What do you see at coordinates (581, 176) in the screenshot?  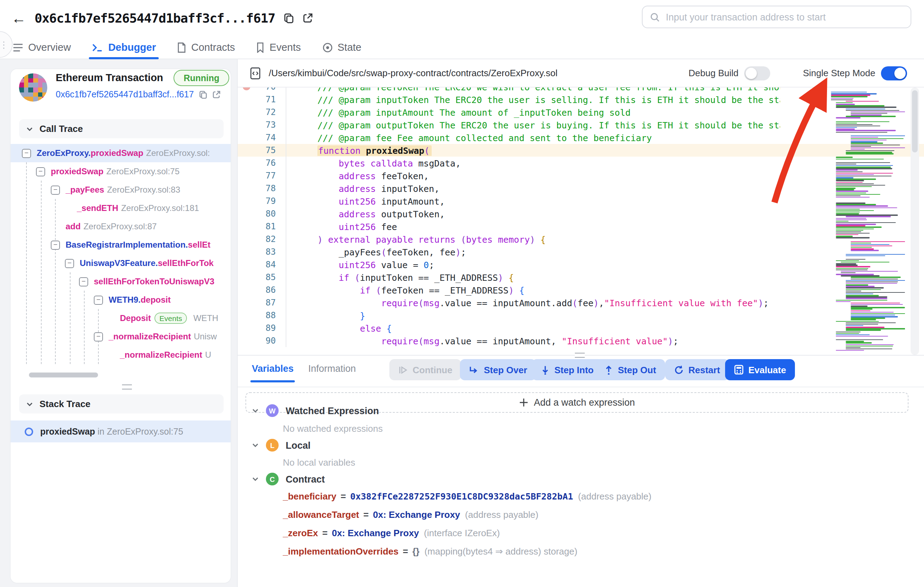 I see `code-line: 77 address feeToken,` at bounding box center [581, 176].